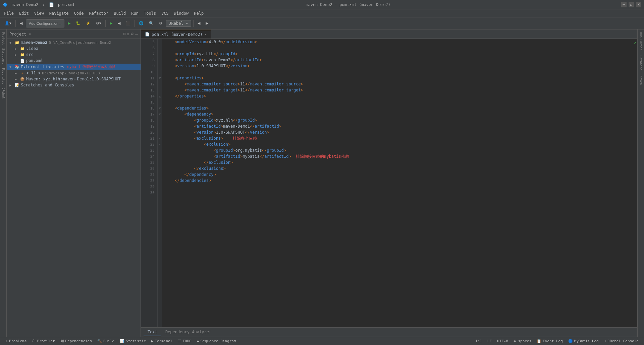 This screenshot has height=345, width=644. I want to click on vcs-button: 👤▾, so click(8, 23).